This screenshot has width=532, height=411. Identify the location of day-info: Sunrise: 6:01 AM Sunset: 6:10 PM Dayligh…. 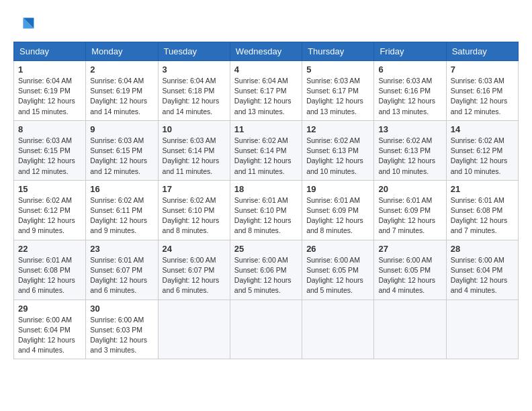
(266, 216).